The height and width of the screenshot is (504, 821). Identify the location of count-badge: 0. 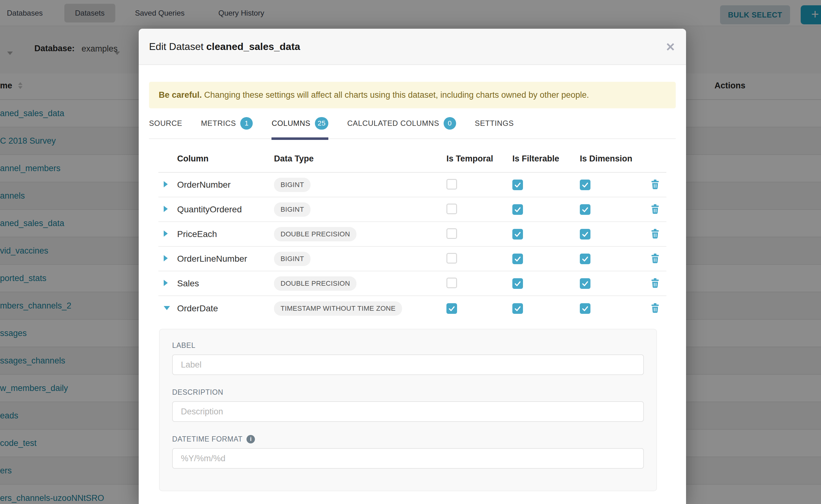
(450, 123).